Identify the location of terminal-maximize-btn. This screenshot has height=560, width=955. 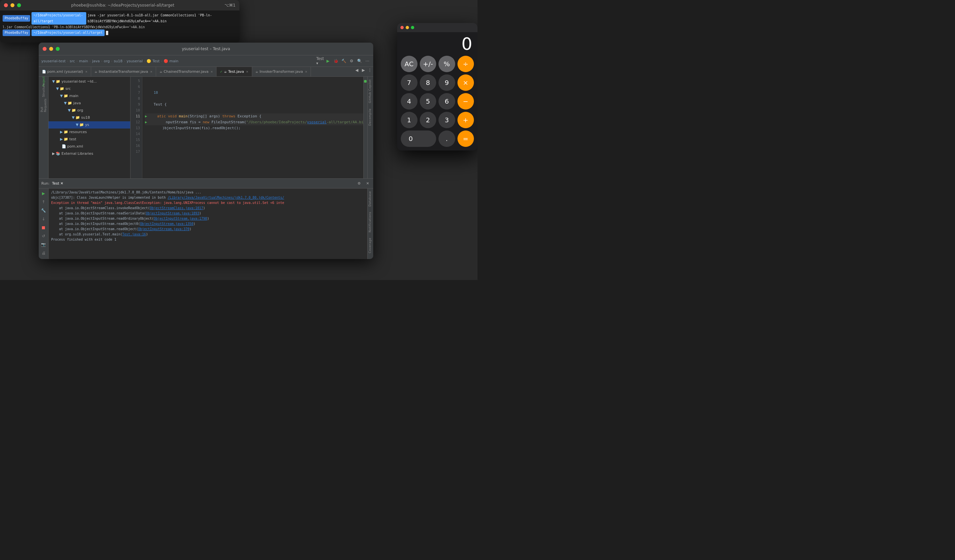
(19, 5).